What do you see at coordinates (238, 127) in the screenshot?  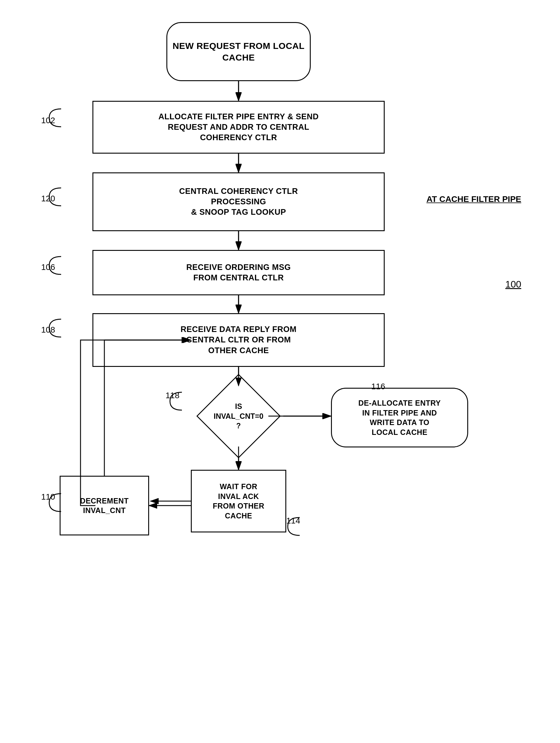 I see `box-102: ALLOCATE FILTER PIPE ENTRY & SENDREQUEST…` at bounding box center [238, 127].